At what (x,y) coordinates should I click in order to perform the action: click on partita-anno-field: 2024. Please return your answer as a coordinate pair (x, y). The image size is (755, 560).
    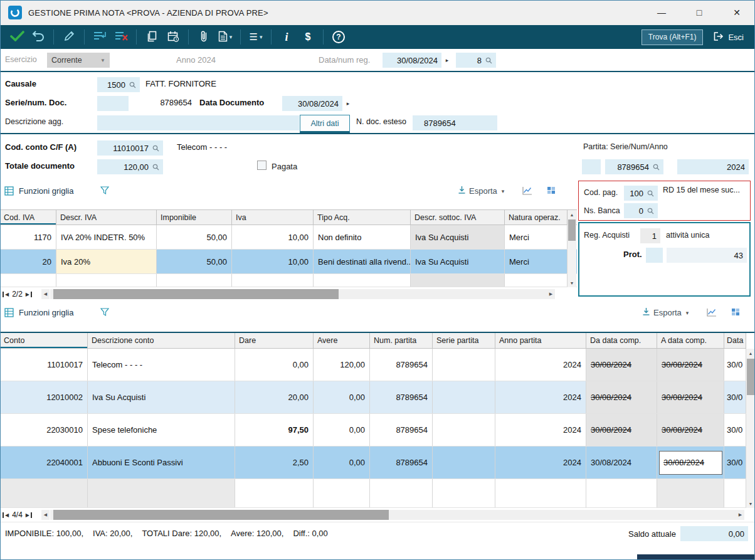
    Looking at the image, I should click on (713, 167).